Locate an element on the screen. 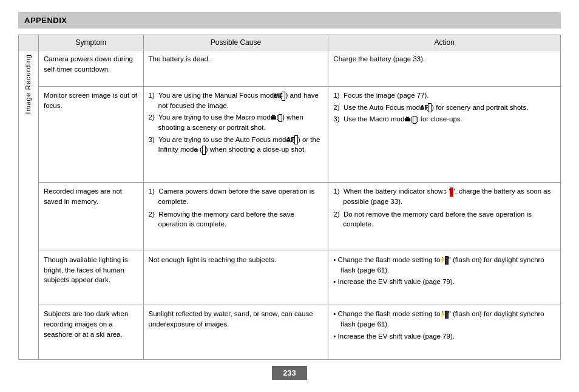  table-row: Subjects are too dark when recording ima… is located at coordinates (290, 333).